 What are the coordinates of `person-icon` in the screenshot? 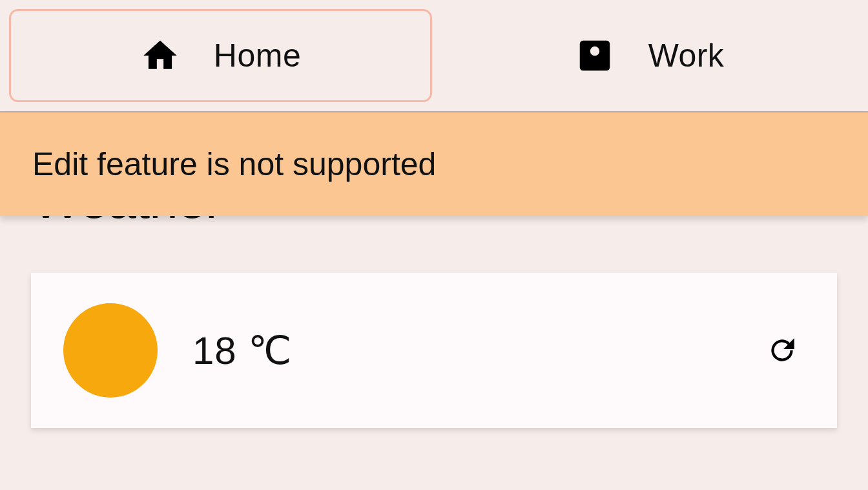 It's located at (595, 56).